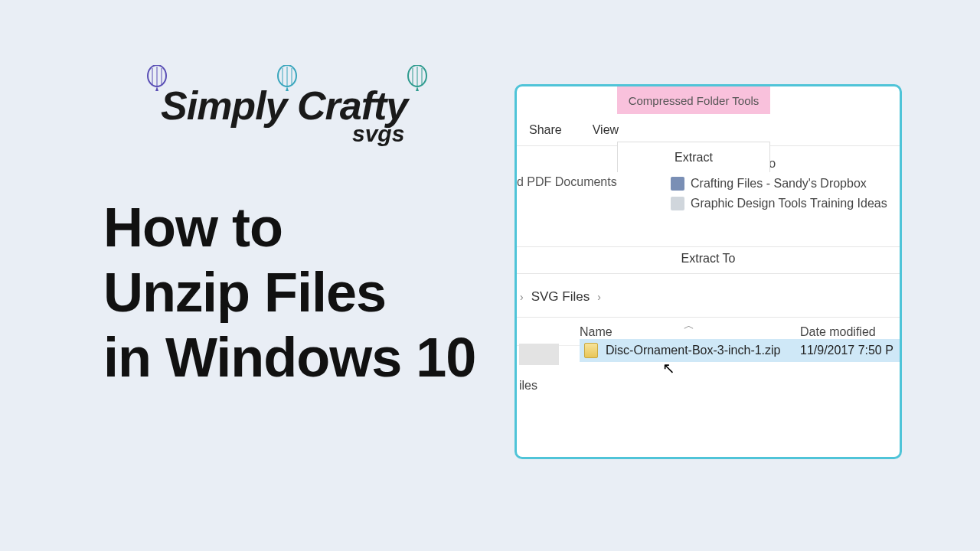  I want to click on file-name: Disc-Ornament-Box-3-inch-1.zip, so click(699, 350).